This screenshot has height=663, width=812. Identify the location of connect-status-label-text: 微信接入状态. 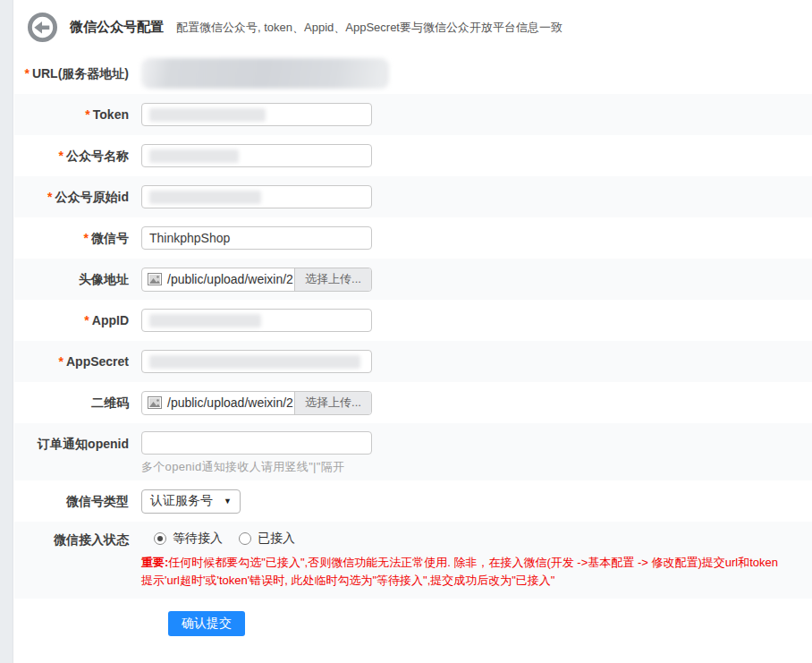
(91, 540).